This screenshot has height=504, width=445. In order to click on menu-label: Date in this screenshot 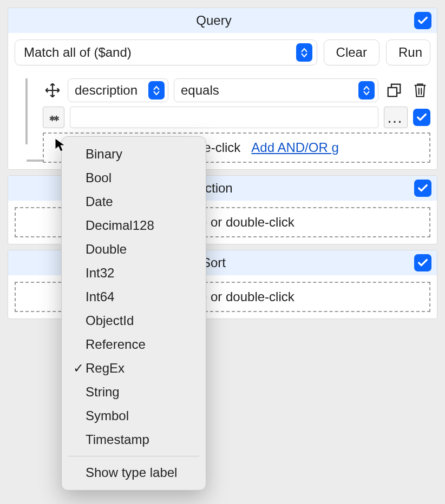, I will do `click(100, 202)`.